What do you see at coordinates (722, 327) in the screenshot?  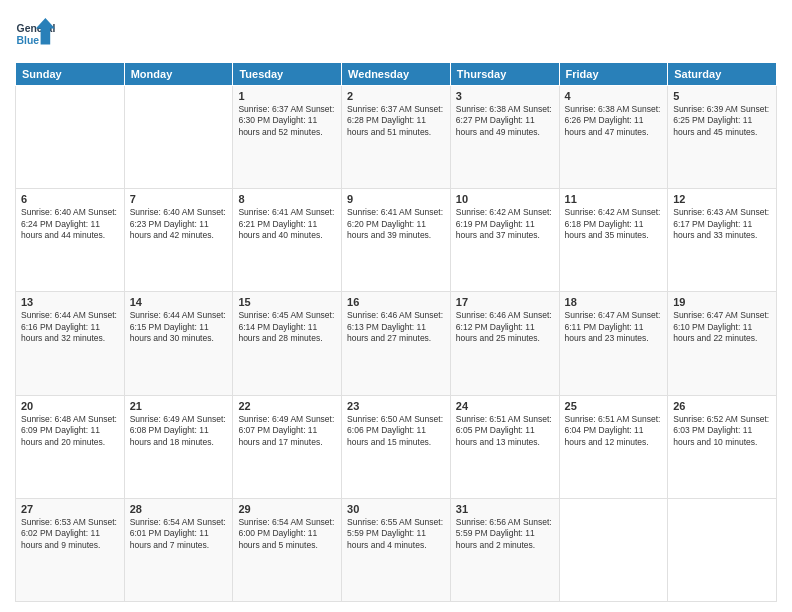 I see `day-info: Sunrise: 6:47 AM Sunset: 6:10 PM Dayligh…` at bounding box center [722, 327].